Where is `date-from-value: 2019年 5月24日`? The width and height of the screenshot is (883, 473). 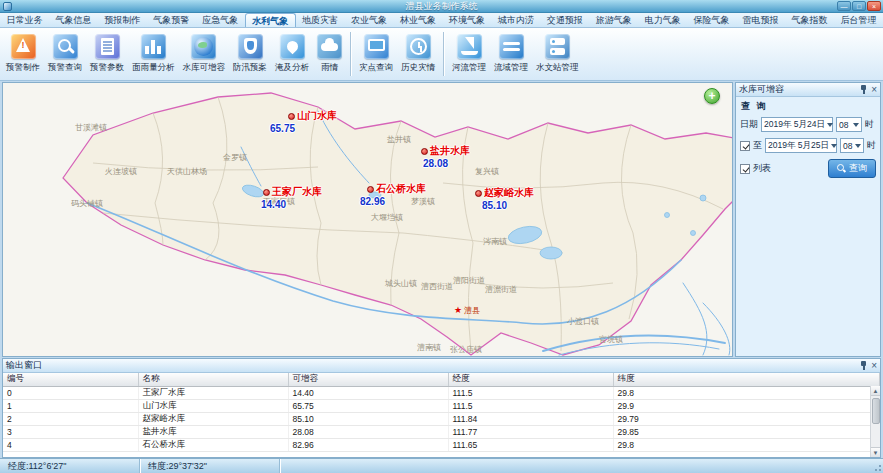
date-from-value: 2019年 5月24日 is located at coordinates (794, 125).